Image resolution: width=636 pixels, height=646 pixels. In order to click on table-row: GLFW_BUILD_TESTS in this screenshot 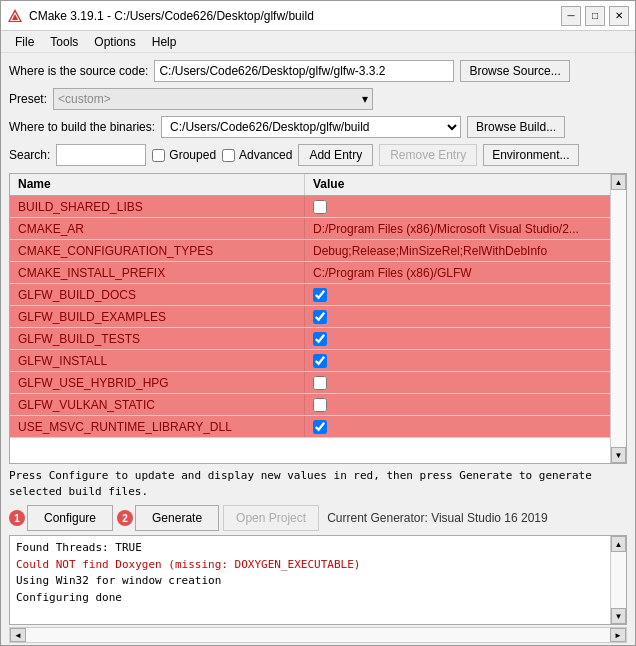, I will do `click(310, 339)`.